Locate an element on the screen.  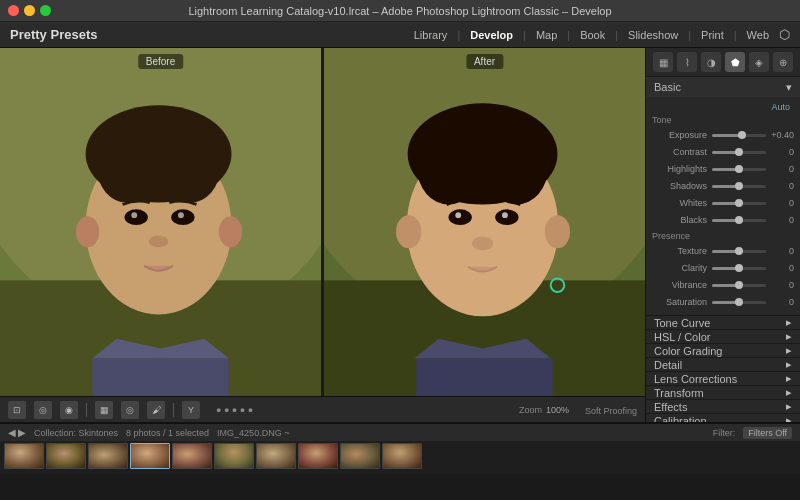
zoom-label: Zoom is located at coordinates (530, 410).